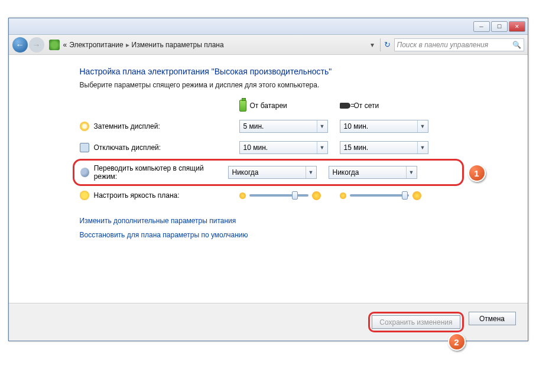 This screenshot has height=392, width=536. What do you see at coordinates (243, 106) in the screenshot?
I see `battery-icon` at bounding box center [243, 106].